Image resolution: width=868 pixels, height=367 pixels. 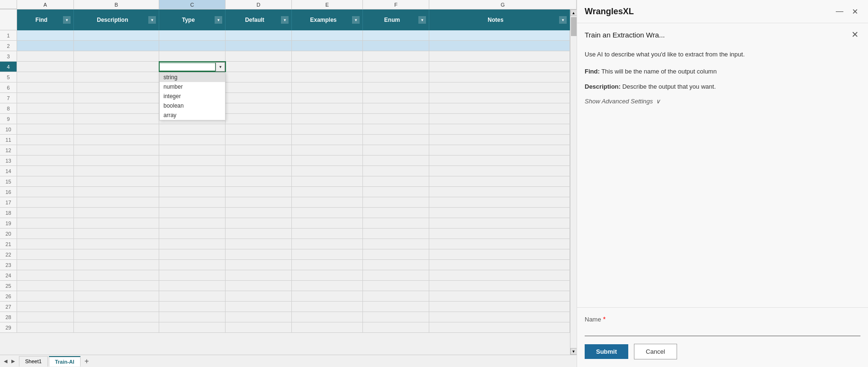 I want to click on cell-29-a, so click(x=45, y=327).